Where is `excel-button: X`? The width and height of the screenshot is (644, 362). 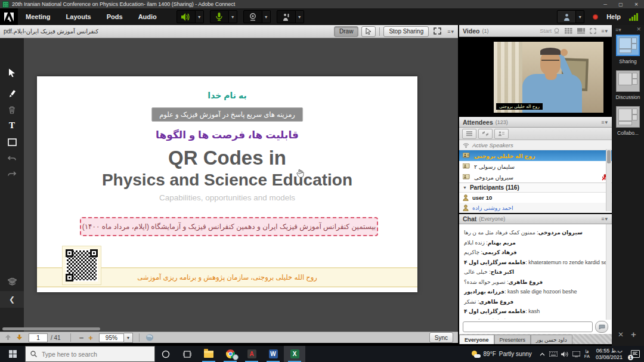
excel-button: X is located at coordinates (295, 354).